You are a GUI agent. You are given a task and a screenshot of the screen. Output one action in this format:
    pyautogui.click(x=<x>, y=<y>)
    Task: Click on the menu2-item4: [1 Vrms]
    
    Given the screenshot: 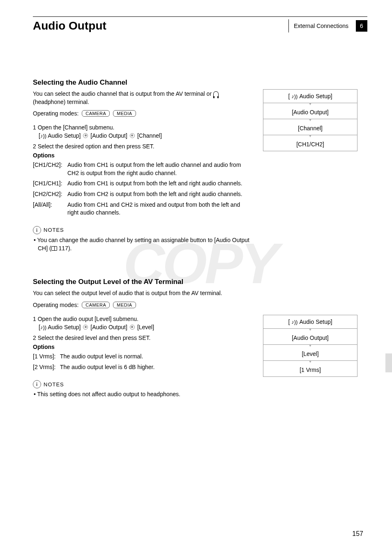 What is the action you would take?
    pyautogui.click(x=310, y=370)
    